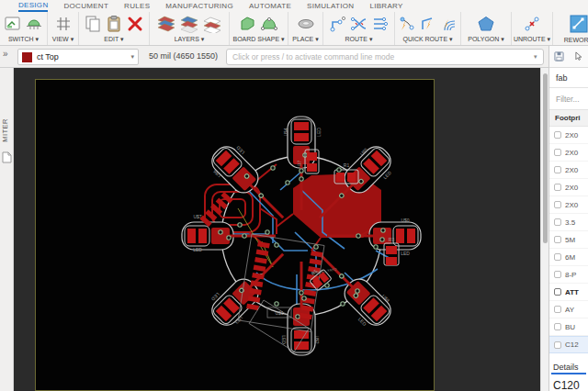 Image resolution: width=588 pixels, height=391 pixels. Describe the element at coordinates (78, 57) in the screenshot. I see `layer-selector: ct Top ▾` at that location.